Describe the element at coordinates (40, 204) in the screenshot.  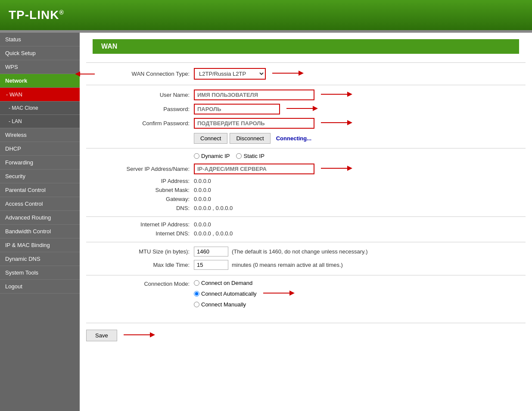
I see `sidebar-item-access-control: Access Control` at that location.